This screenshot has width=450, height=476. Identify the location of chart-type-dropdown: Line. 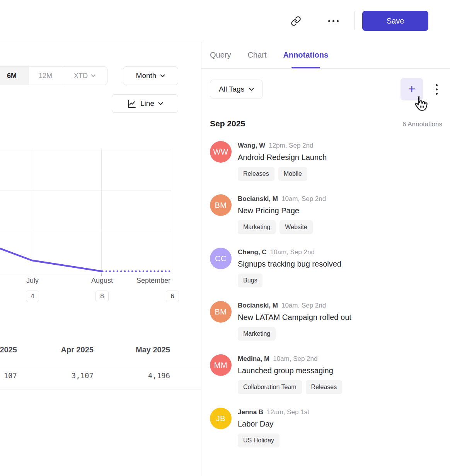
(145, 104).